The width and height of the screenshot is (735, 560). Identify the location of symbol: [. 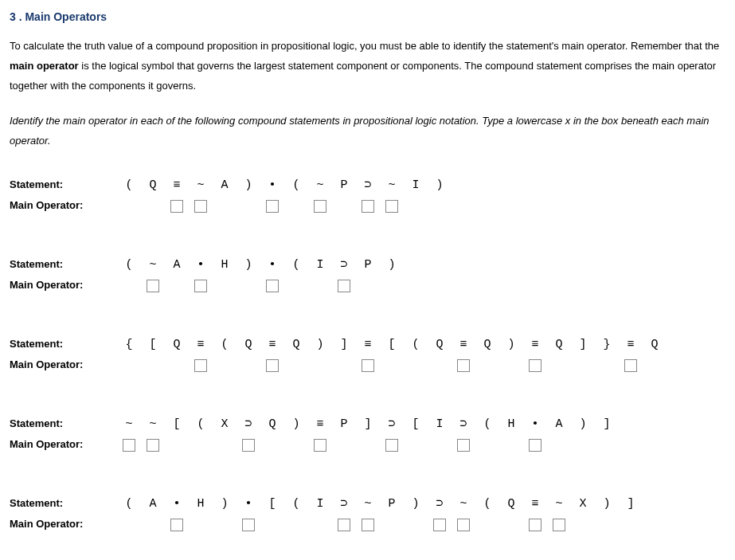
(272, 504).